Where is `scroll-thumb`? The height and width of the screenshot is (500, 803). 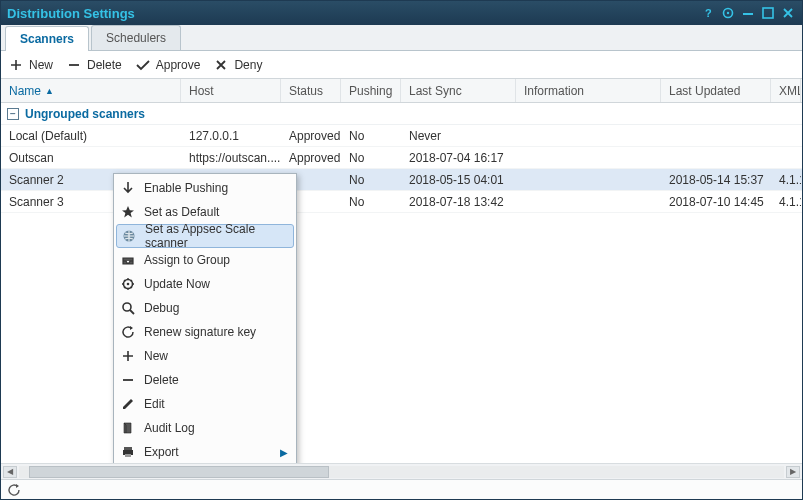
scroll-thumb is located at coordinates (179, 472).